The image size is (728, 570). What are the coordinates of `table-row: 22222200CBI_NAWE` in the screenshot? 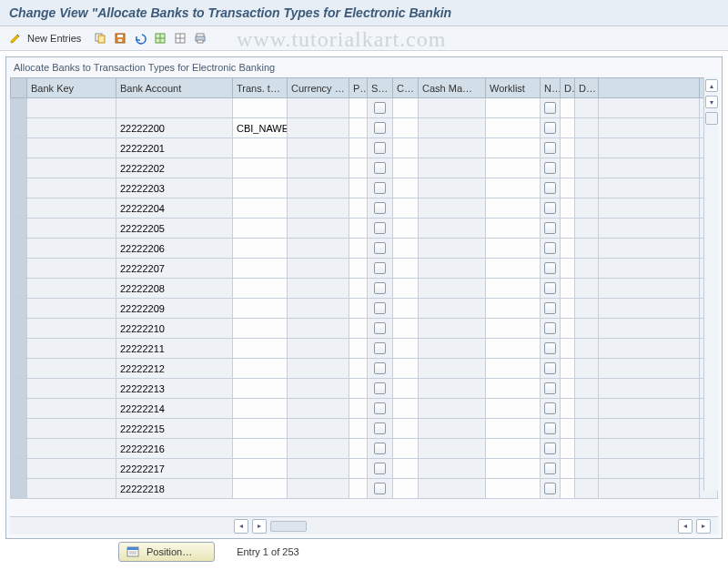 It's located at (364, 128).